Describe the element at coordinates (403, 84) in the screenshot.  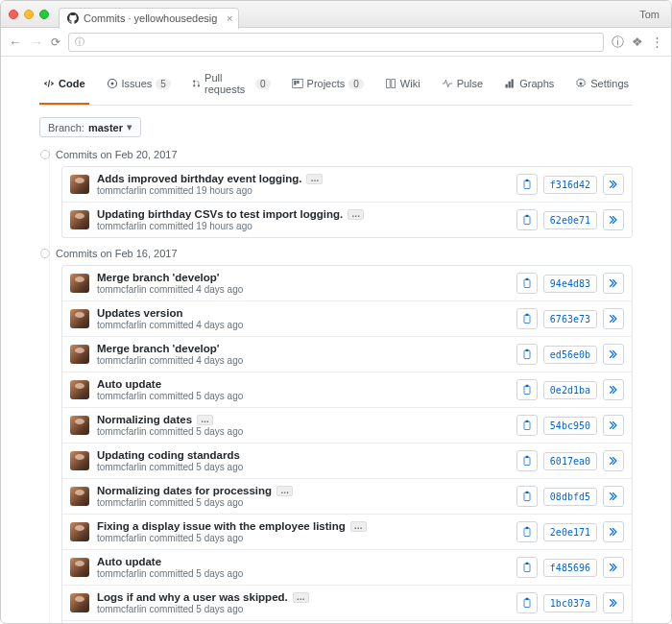
I see `repo-tab-wiki: Wiki` at that location.